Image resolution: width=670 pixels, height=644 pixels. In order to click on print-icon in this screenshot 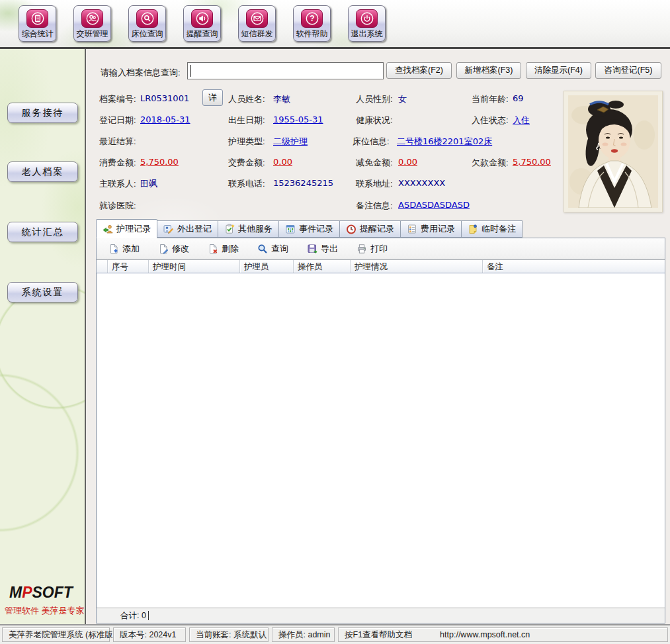, I will do `click(362, 249)`.